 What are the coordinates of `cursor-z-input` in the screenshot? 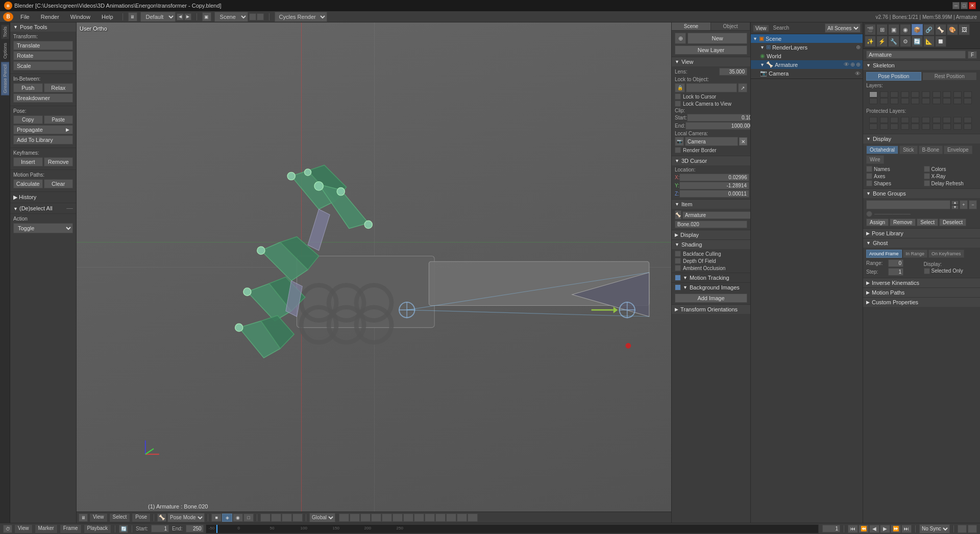 It's located at (715, 194).